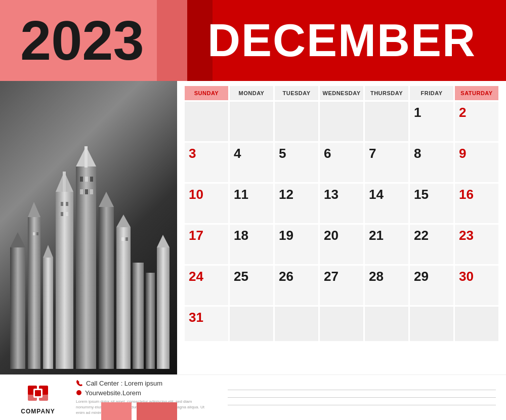 The image size is (506, 420). Describe the element at coordinates (206, 162) in the screenshot. I see `table-row: 3` at that location.